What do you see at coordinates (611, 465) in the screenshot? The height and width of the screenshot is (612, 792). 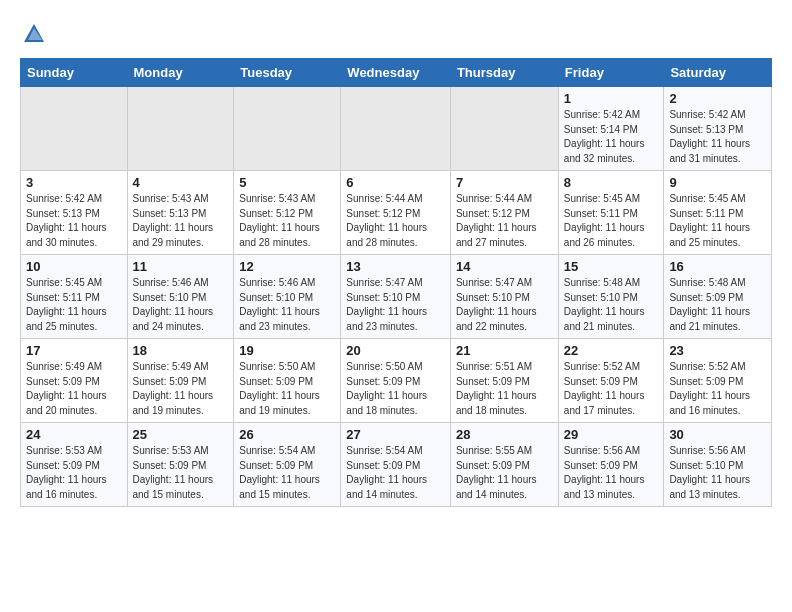 I see `calendar-cell: 29Sunrise: 5:56 AMSunset: 5:09 PMDayligh…` at bounding box center [611, 465].